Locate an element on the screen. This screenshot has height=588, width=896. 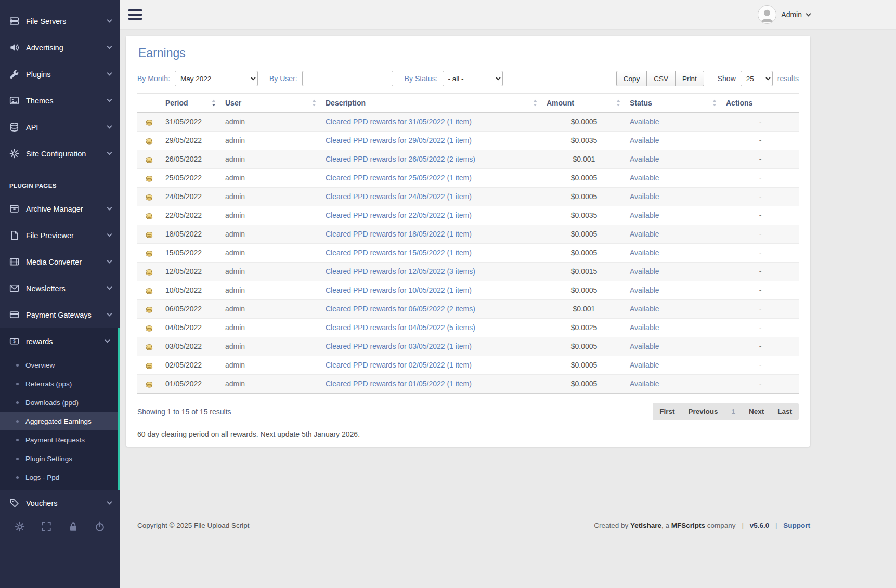
sort-icon is located at coordinates (214, 103).